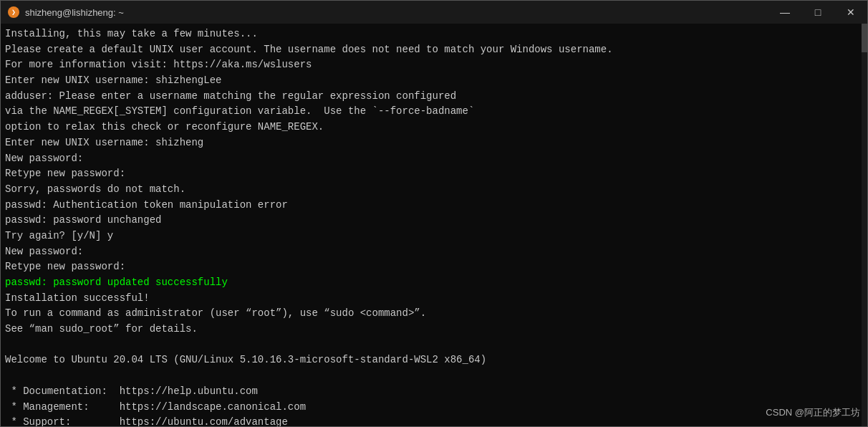 The width and height of the screenshot is (868, 427). What do you see at coordinates (14, 12) in the screenshot?
I see `app-icon: ❯` at bounding box center [14, 12].